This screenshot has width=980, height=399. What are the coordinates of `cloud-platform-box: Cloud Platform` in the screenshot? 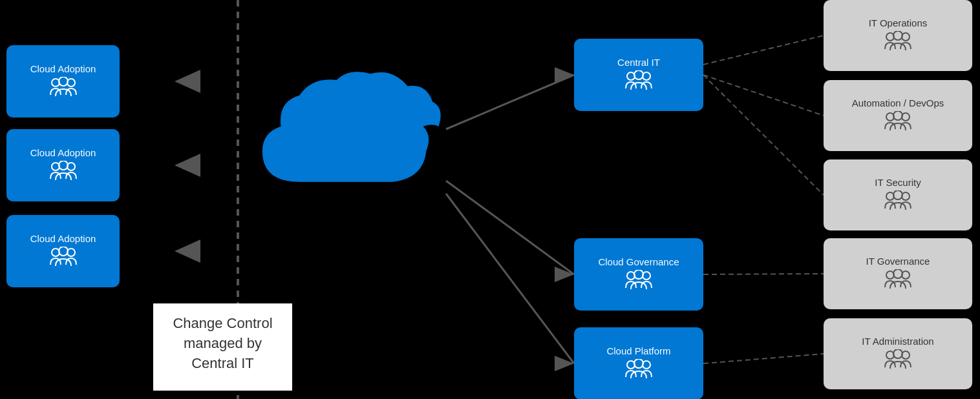 It's located at (639, 363).